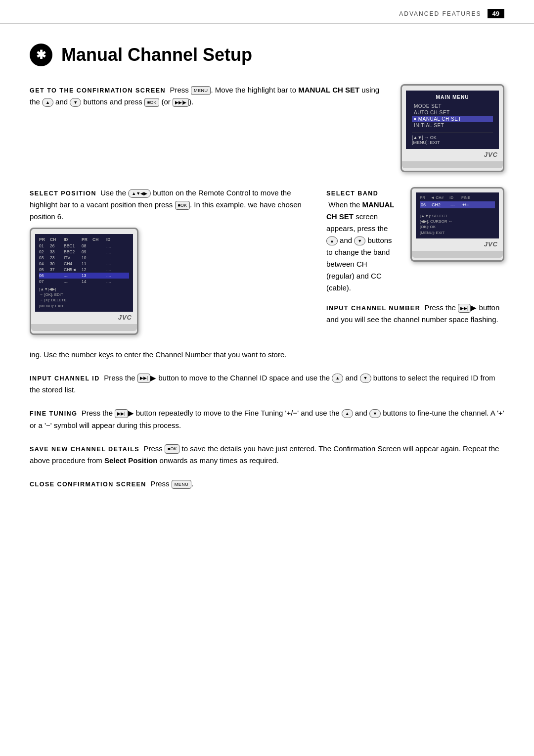  What do you see at coordinates (452, 128) in the screenshot?
I see `tv-screen-main-menu: MAIN MENU MODE SET AUTO CH SET MANUAL CH…` at bounding box center [452, 128].